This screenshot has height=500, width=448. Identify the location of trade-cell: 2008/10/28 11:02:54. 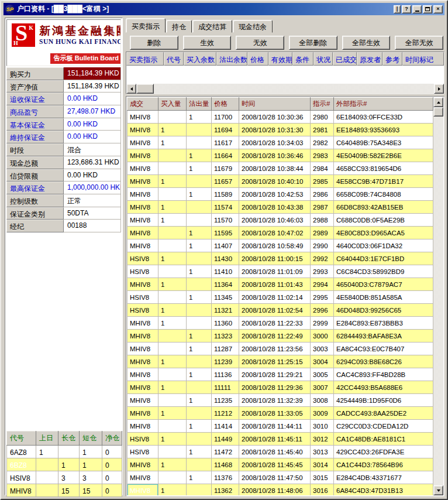
(275, 310).